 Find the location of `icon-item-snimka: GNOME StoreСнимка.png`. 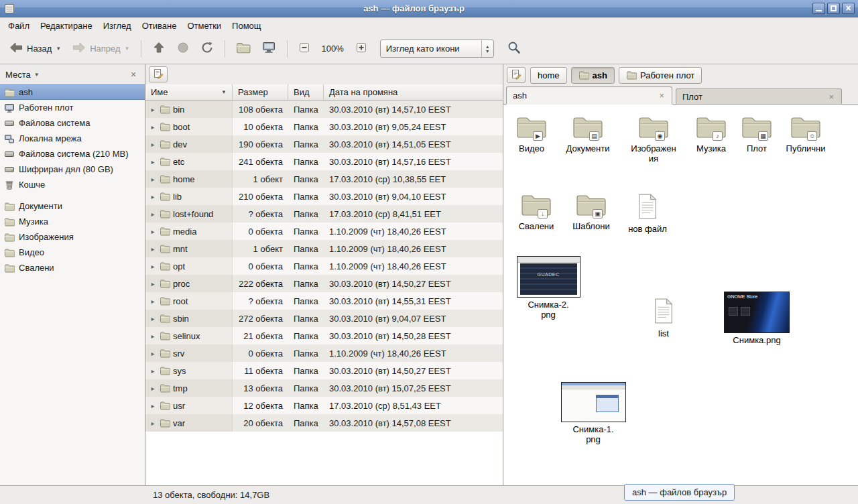

icon-item-snimka: GNOME StoreСнимка.png is located at coordinates (757, 318).